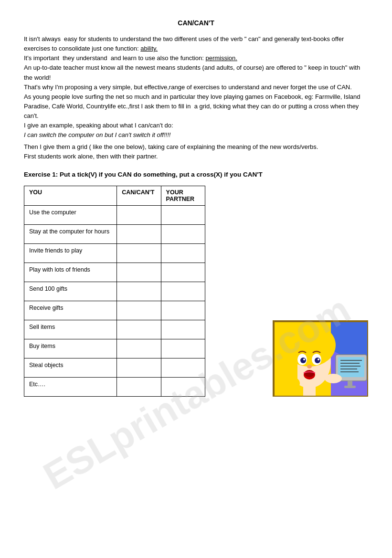  Describe the element at coordinates (139, 348) in the screenshot. I see `row-cancant-buy-items` at that location.